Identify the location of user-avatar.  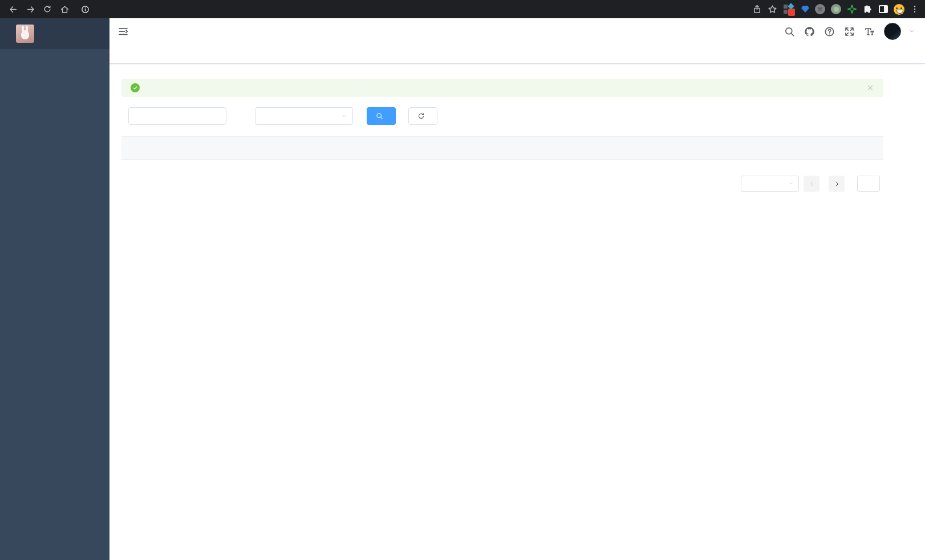
(892, 31).